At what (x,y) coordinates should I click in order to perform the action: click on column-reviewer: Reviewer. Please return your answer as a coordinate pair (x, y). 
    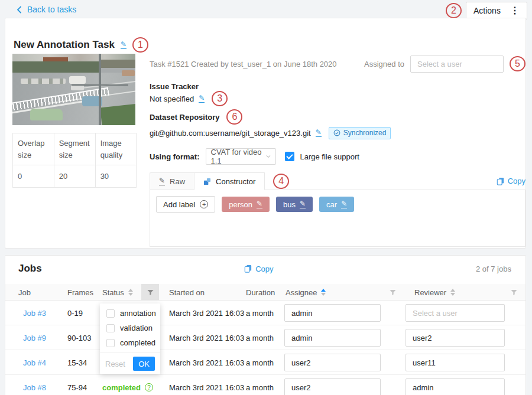
    Looking at the image, I should click on (435, 292).